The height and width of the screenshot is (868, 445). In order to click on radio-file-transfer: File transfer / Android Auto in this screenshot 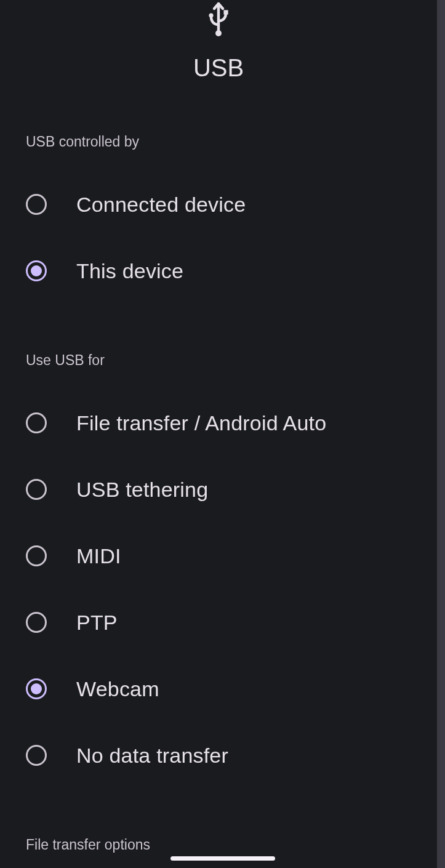, I will do `click(218, 423)`.